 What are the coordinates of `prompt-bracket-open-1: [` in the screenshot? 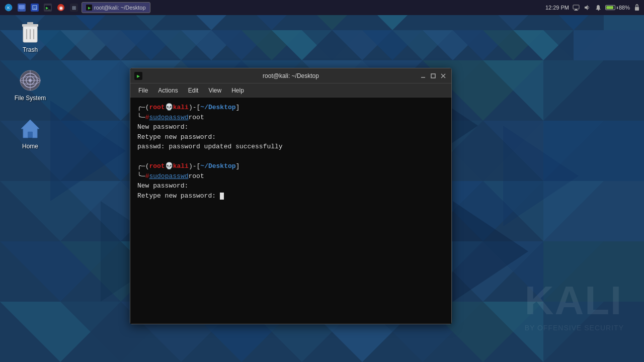 It's located at (199, 108).